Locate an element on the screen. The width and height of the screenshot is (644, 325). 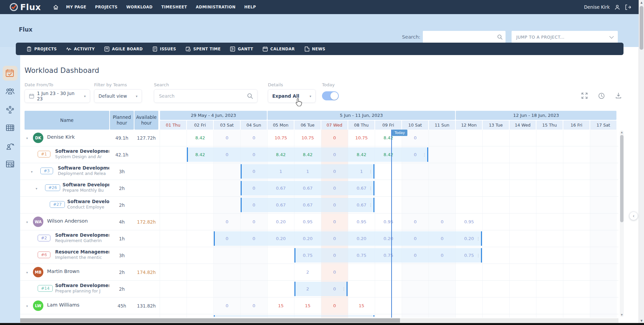
logout-icon is located at coordinates (628, 7).